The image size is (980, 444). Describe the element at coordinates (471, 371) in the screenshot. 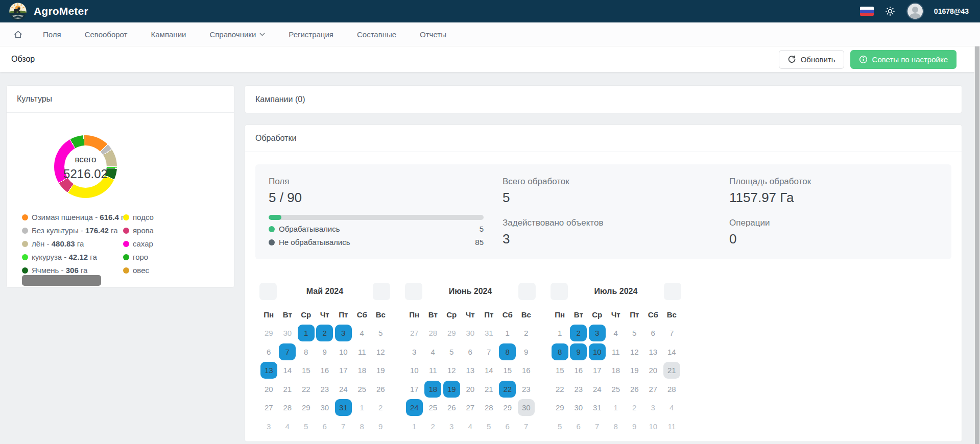

I see `calendar-day: 13` at that location.